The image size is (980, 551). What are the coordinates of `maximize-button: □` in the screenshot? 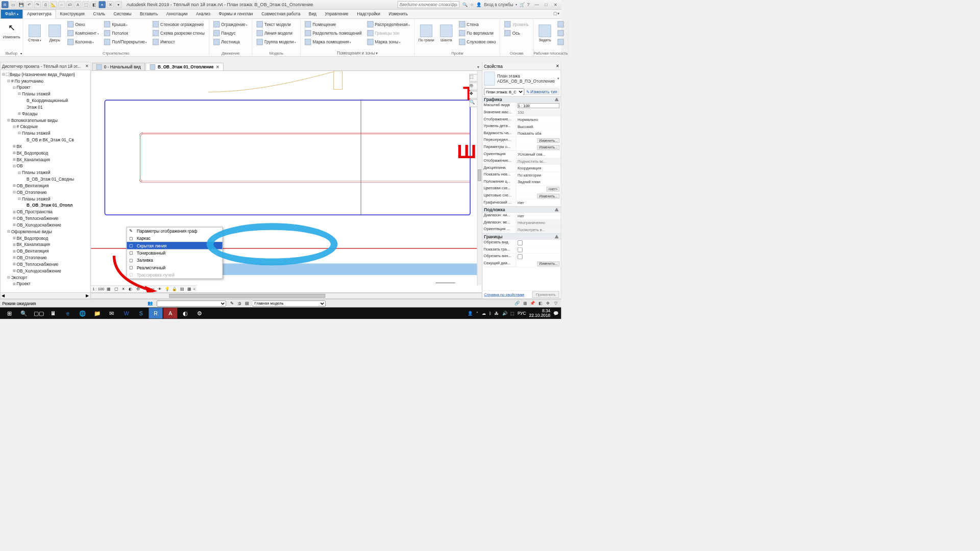 It's located at (546, 5).